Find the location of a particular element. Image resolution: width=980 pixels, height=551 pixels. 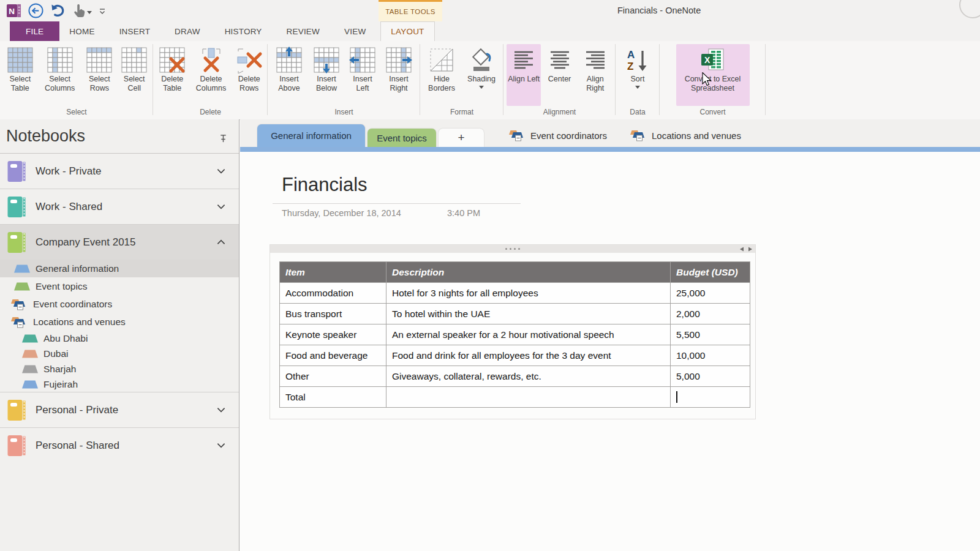

table-cell: Giveaways, collateral, rewards, etc. is located at coordinates (529, 377).